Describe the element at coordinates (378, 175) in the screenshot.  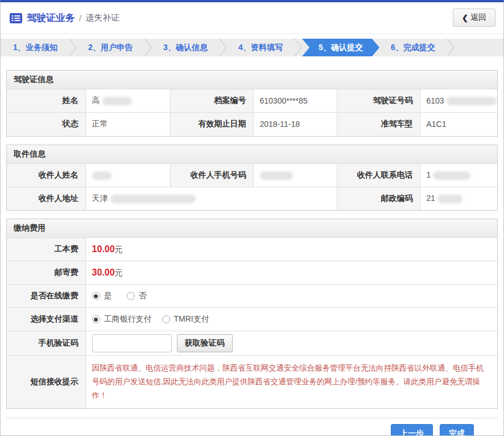
I see `recipient-phone-label: 收件人联系电话` at that location.